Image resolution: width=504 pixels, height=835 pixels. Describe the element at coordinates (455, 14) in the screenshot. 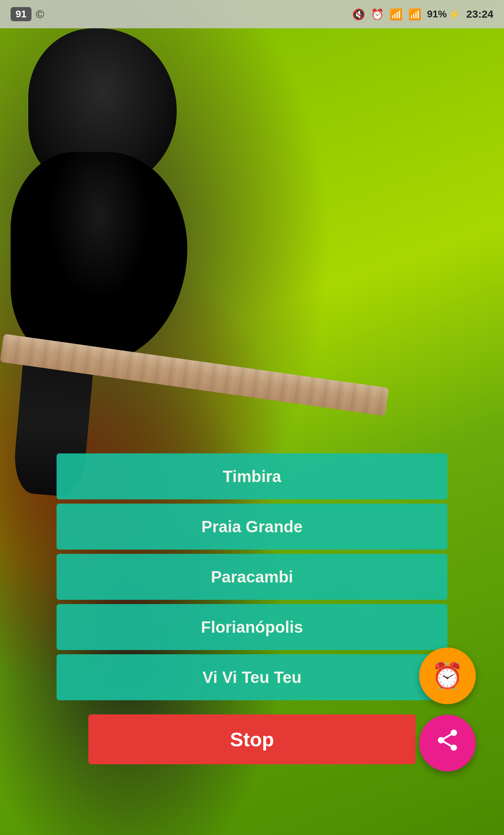

I see `battery-icon: ⚡` at that location.